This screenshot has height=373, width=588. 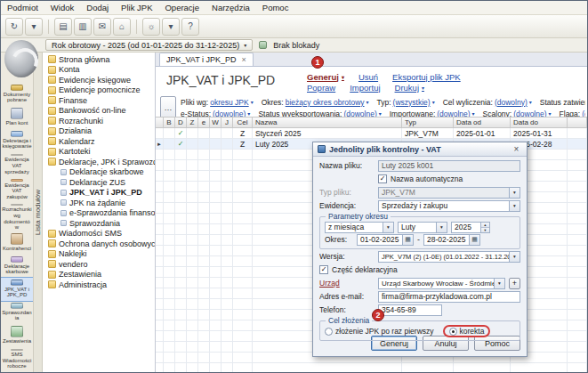 What do you see at coordinates (372, 134) in the screenshot?
I see `table-row: ✓ZStyczeń 2025JPK_V7M2025-01-012025-01-3…` at bounding box center [372, 134].